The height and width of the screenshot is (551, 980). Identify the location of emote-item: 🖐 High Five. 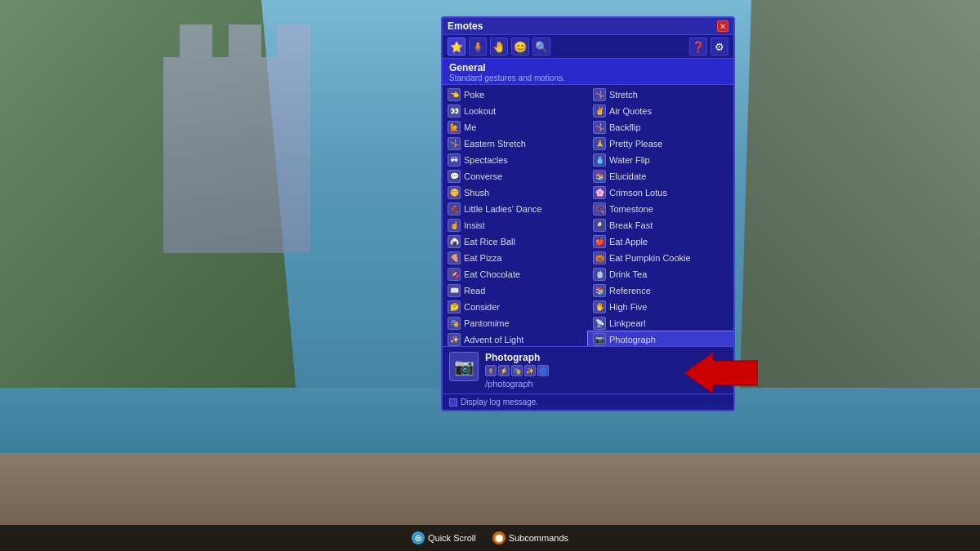
(661, 307).